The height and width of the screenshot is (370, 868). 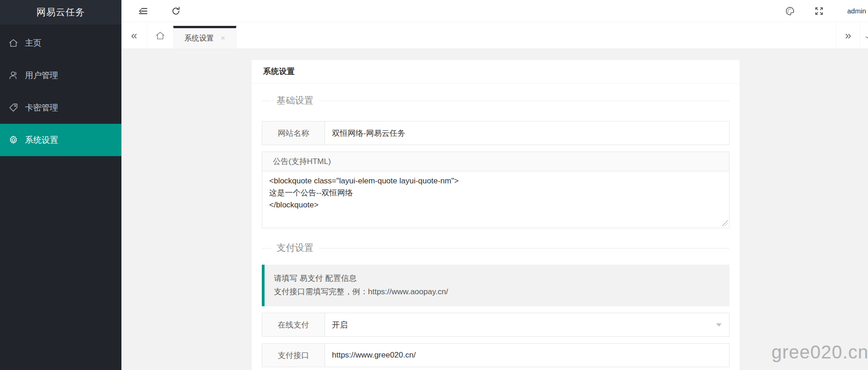 I want to click on tabs-scroll-left-button: «, so click(x=134, y=35).